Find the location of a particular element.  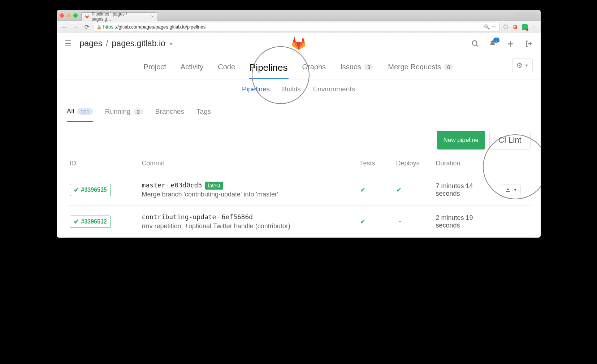

download-icon is located at coordinates (508, 190).